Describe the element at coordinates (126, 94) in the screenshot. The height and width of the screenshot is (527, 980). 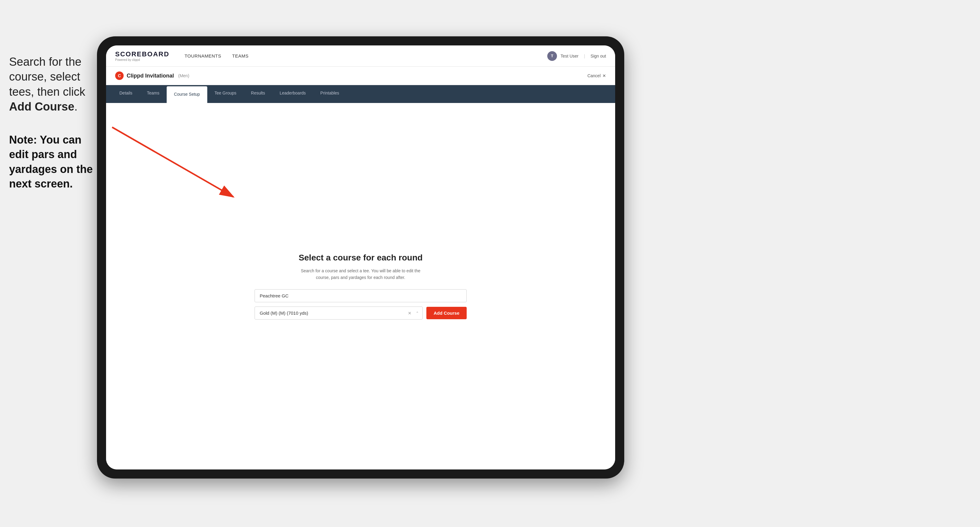
I see `tab-details: Details` at that location.